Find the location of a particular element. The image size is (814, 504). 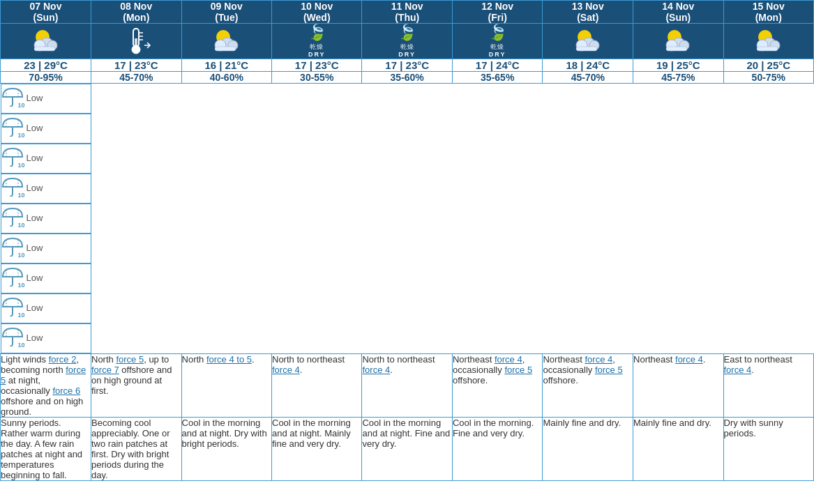

wind-description: North to northeast force 4. is located at coordinates (317, 365).